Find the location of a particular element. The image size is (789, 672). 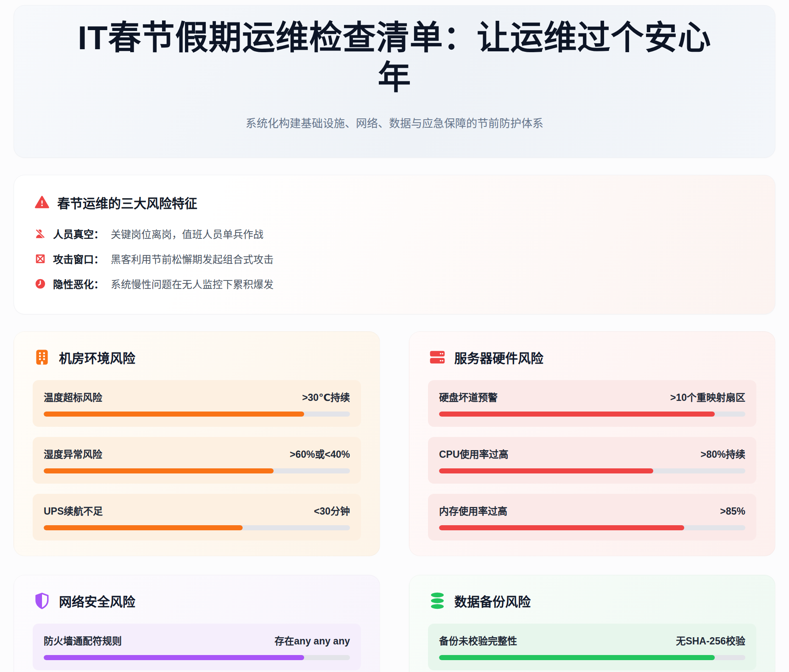

risk-row-label: 内存使用率过高 is located at coordinates (473, 510).